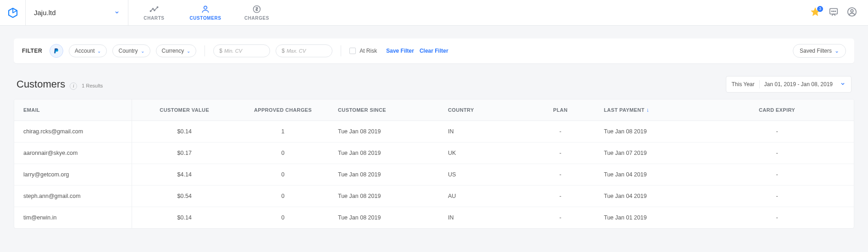 The width and height of the screenshot is (868, 252). What do you see at coordinates (154, 18) in the screenshot?
I see `nav-tab-label: CHARTS` at bounding box center [154, 18].